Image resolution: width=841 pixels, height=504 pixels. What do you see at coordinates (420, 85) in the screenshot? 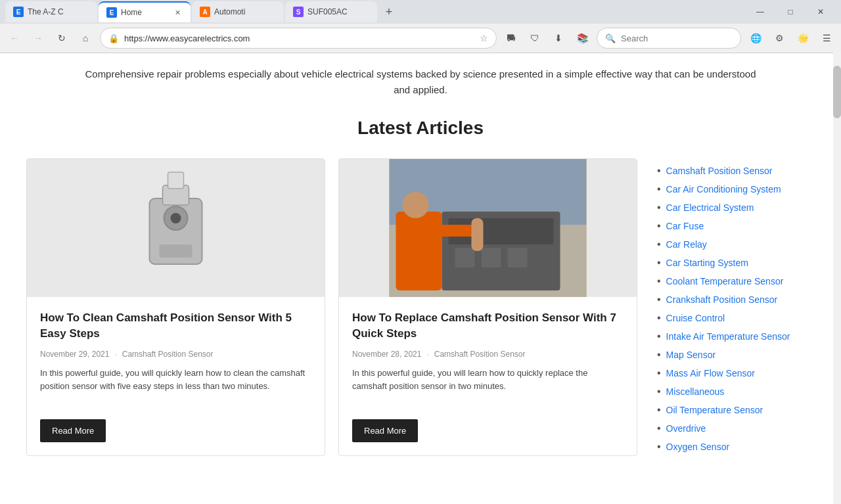
I see `hero-text: Comprehensive repair problems especially…` at bounding box center [420, 85].